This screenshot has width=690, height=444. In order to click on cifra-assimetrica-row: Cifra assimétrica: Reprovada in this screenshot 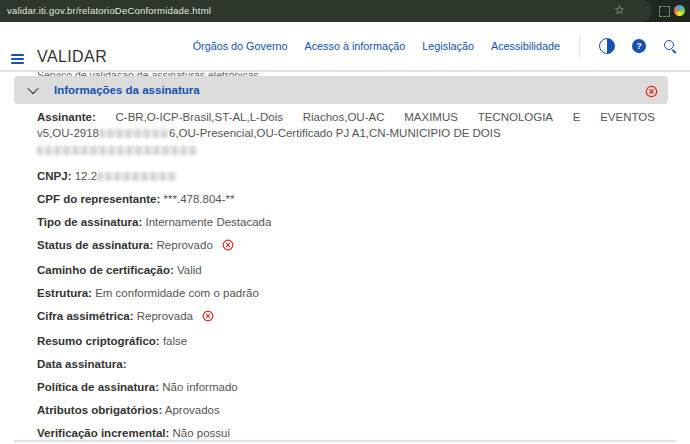, I will do `click(346, 318)`.